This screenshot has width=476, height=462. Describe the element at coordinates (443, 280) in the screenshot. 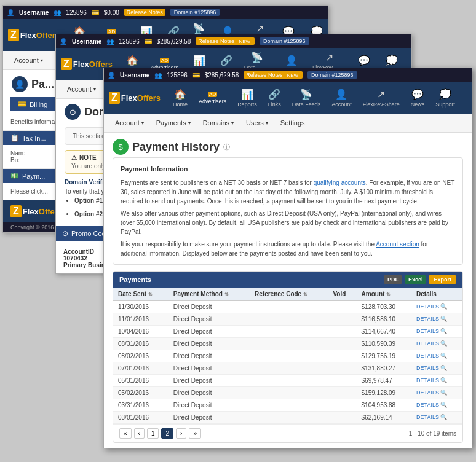

I see `export-button: Export` at that location.